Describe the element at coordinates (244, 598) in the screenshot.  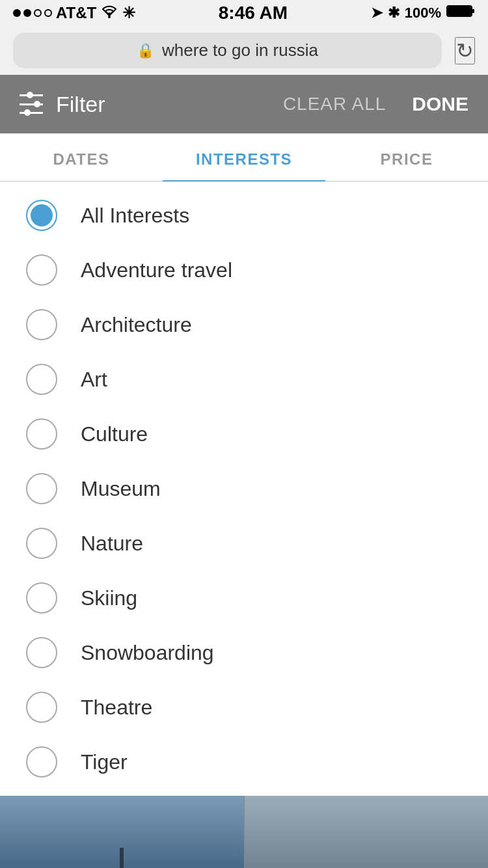
I see `interest-item-skiing: Skiing` at that location.